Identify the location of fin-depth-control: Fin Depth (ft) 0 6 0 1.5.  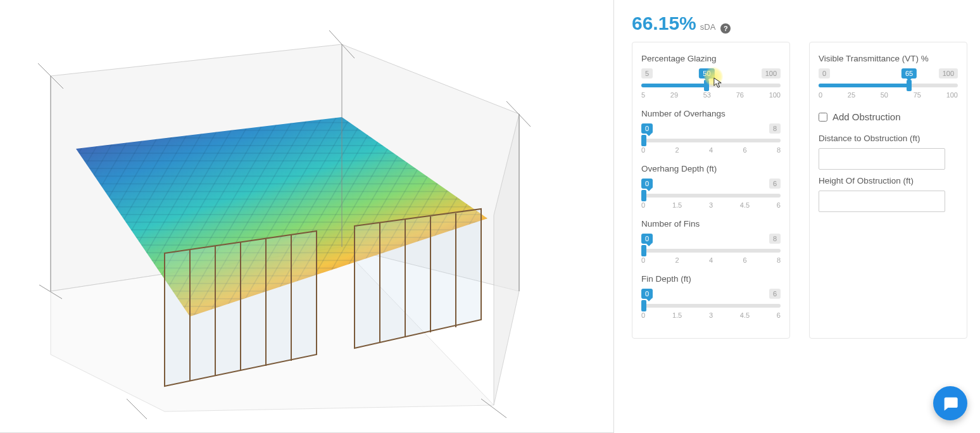
(711, 296).